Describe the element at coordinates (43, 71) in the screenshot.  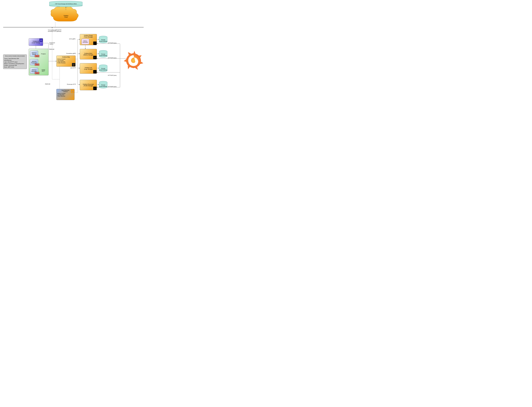
I see `rab-l2: MQTT` at that location.